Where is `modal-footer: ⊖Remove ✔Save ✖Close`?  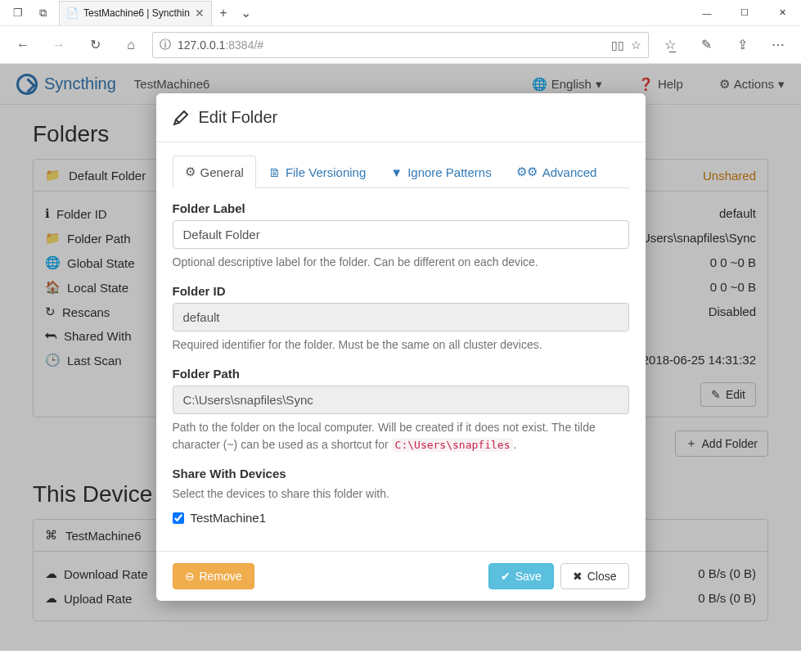
modal-footer: ⊖Remove ✔Save ✖Close is located at coordinates (401, 576).